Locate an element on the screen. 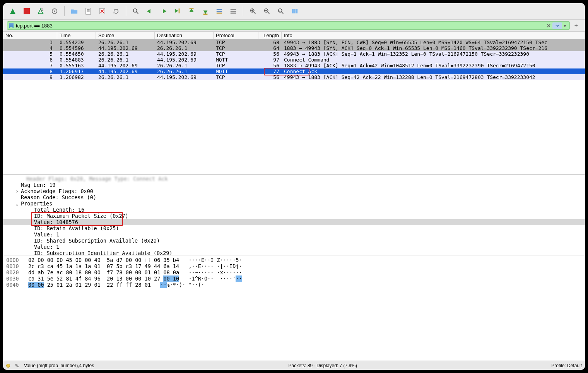 This screenshot has width=588, height=373. packet-row: 70.55516344.195.202.6926.26.26.1TCP56188… is located at coordinates (294, 66).